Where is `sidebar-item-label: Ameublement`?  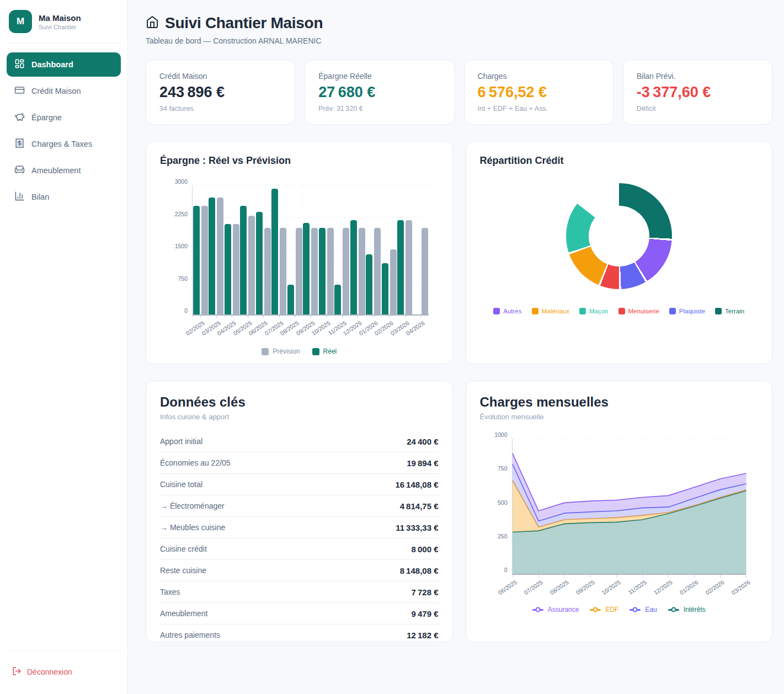
sidebar-item-label: Ameublement is located at coordinates (56, 170).